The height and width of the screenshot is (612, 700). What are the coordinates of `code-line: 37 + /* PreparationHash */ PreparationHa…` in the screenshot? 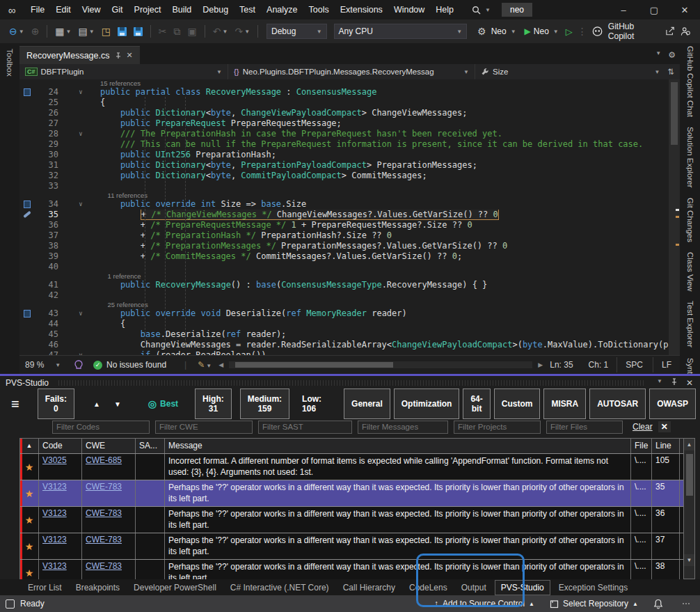 It's located at (349, 235).